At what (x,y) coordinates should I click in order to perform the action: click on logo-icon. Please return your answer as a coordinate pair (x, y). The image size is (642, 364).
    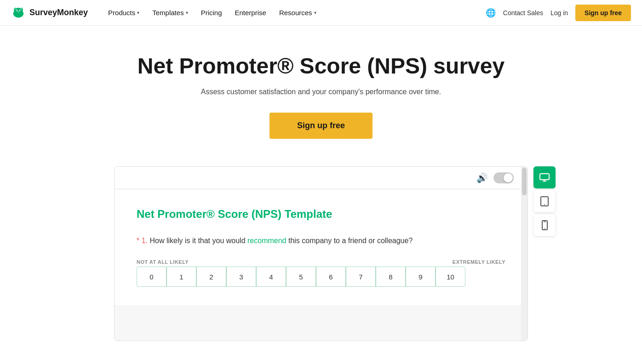
    Looking at the image, I should click on (18, 13).